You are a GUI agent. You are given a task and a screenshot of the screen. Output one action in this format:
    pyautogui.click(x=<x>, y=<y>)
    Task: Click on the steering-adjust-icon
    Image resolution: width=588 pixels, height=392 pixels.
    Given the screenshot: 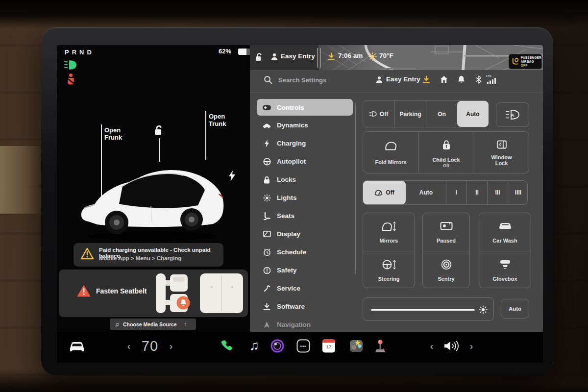 What is the action you would take?
    pyautogui.click(x=389, y=265)
    